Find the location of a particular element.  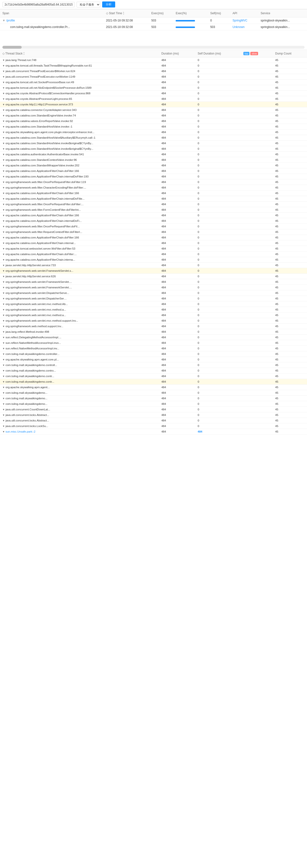

thread-name: java.util.concurrent.CountDownLat... is located at coordinates (28, 409).